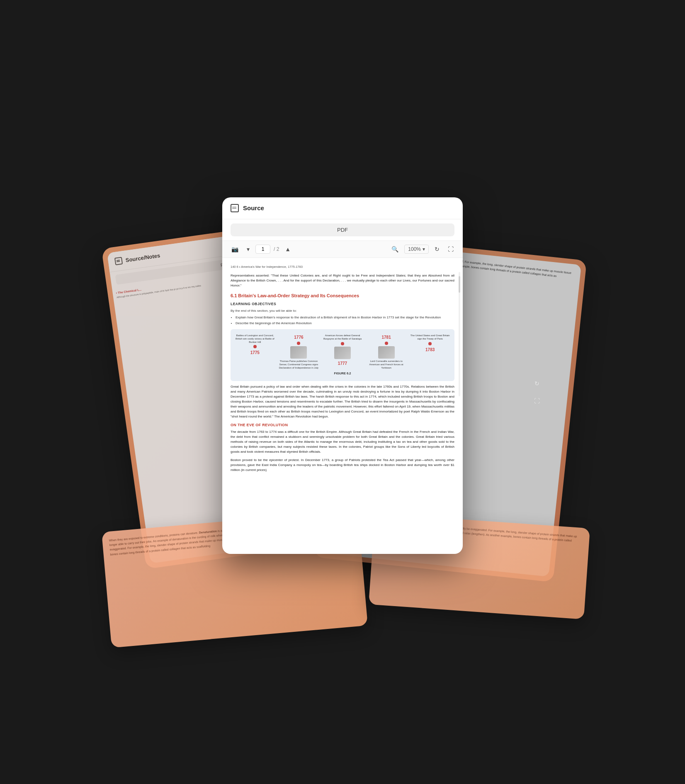 This screenshot has height=784, width=685. What do you see at coordinates (537, 384) in the screenshot?
I see `side-refresh-icon: ↻` at bounding box center [537, 384].